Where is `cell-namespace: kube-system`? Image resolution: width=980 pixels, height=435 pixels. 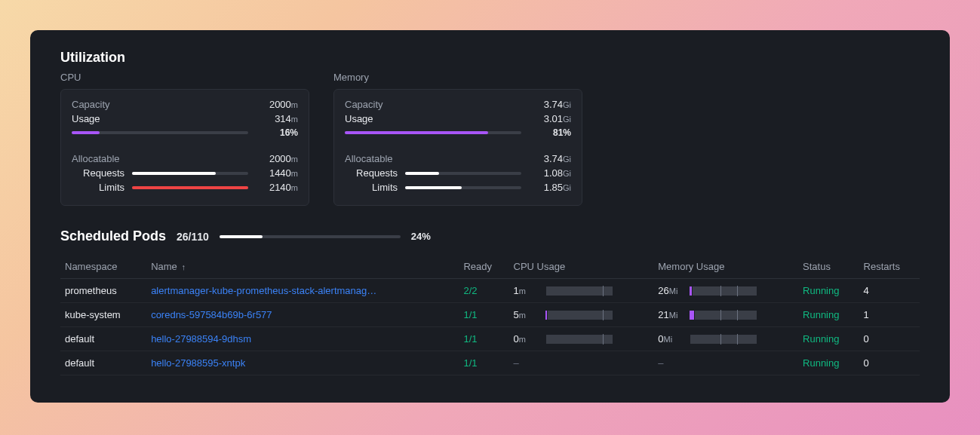
cell-namespace: kube-system is located at coordinates (103, 315).